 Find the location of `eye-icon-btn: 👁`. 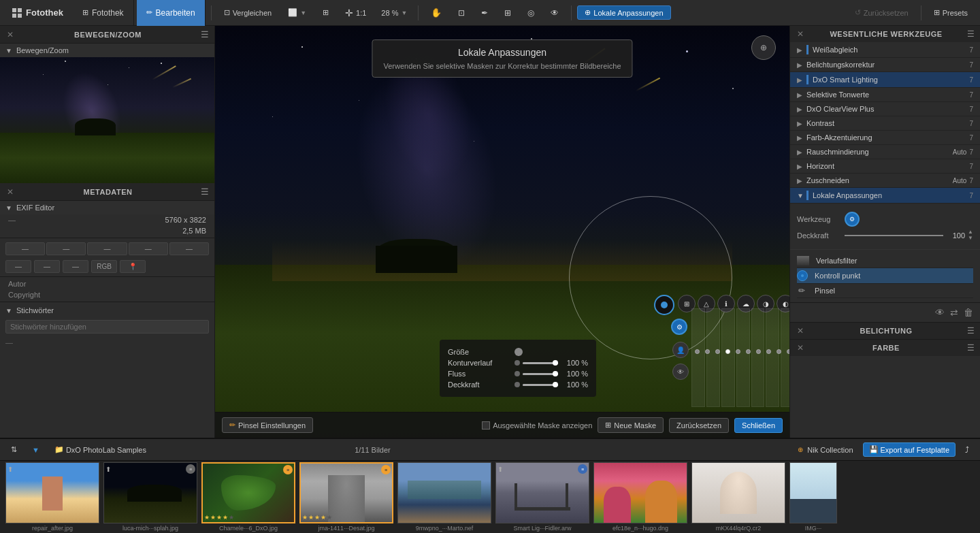

eye-icon-btn: 👁 is located at coordinates (681, 372).